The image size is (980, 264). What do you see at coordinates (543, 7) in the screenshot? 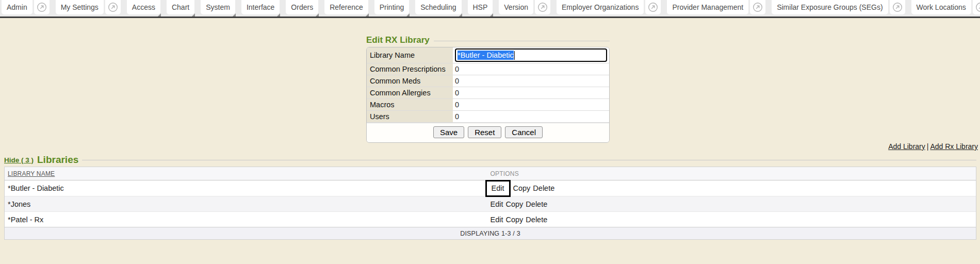
I see `nav-tab-version-open-link` at bounding box center [543, 7].